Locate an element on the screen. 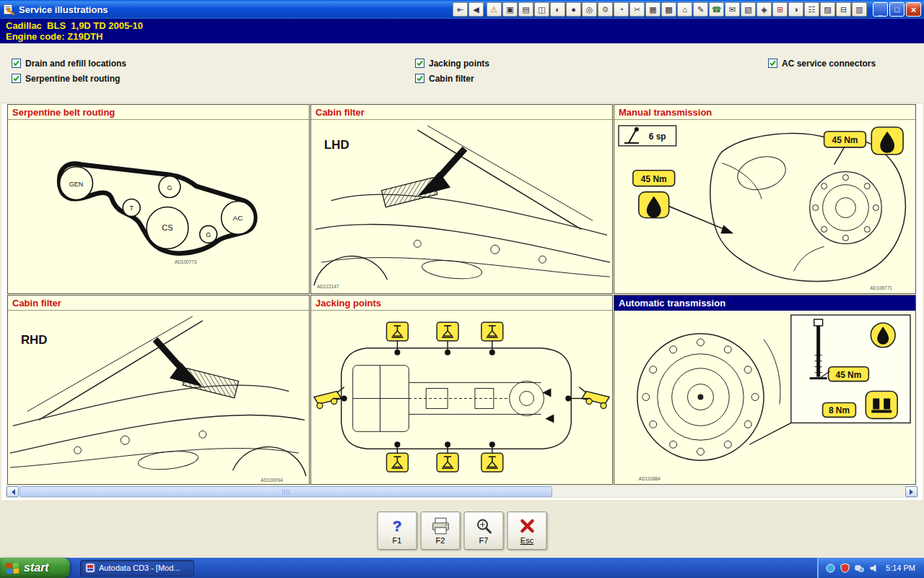 This screenshot has width=924, height=578. help-icon: ? is located at coordinates (397, 526).